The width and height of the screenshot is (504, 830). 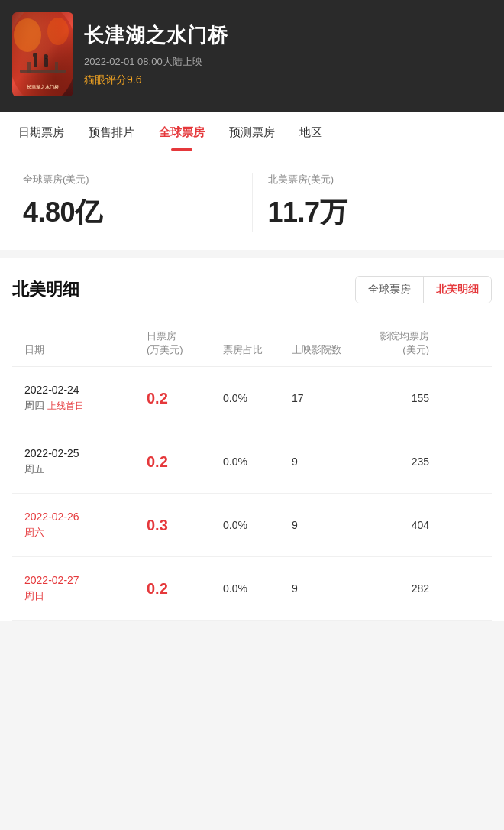 What do you see at coordinates (86, 469) in the screenshot?
I see `cell-date-sub-1: 周五` at bounding box center [86, 469].